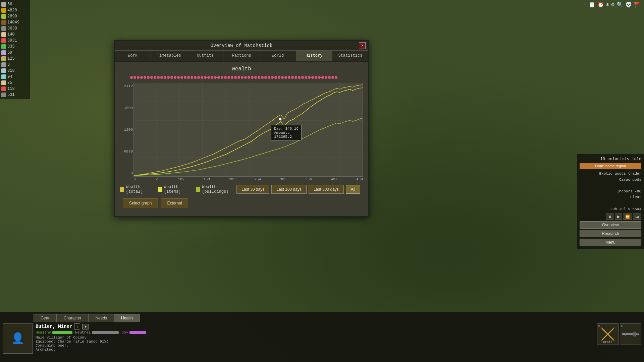 Image resolution: width=644 pixels, height=362 pixels. Describe the element at coordinates (362, 46) in the screenshot. I see `close-dialog-button: ×` at that location.